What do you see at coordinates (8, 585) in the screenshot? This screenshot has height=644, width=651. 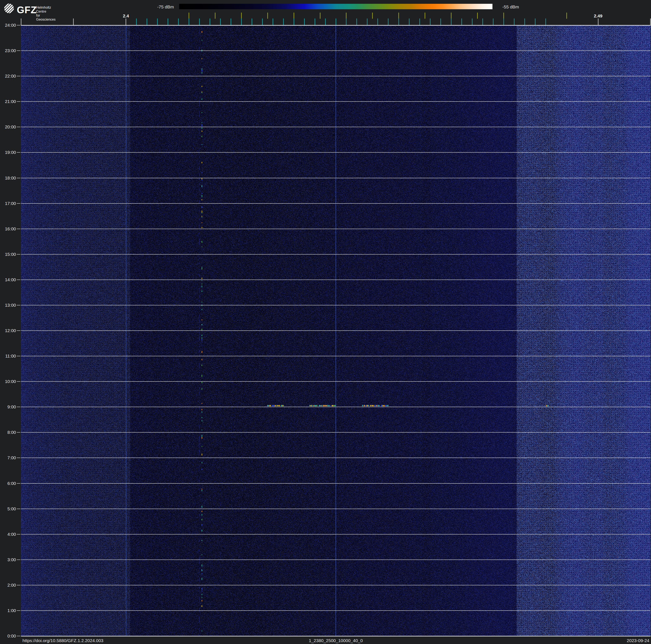 I see `hour-label: 2:00` at bounding box center [8, 585].